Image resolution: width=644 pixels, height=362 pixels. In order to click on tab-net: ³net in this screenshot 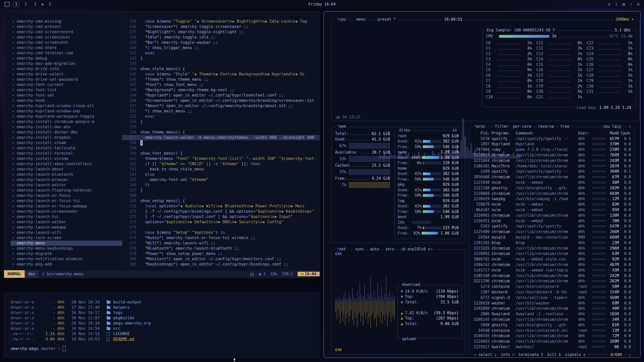, I will do `click(341, 249)`.